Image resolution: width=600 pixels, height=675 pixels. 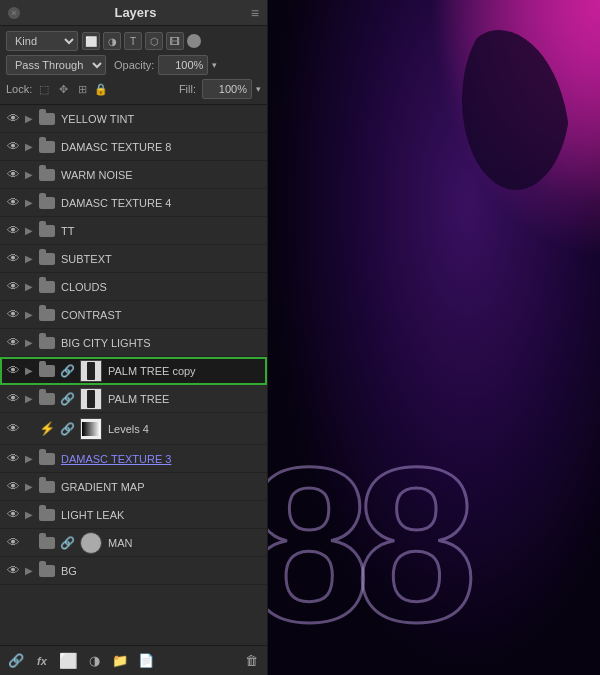 I want to click on type-filter-icon: T, so click(x=133, y=41).